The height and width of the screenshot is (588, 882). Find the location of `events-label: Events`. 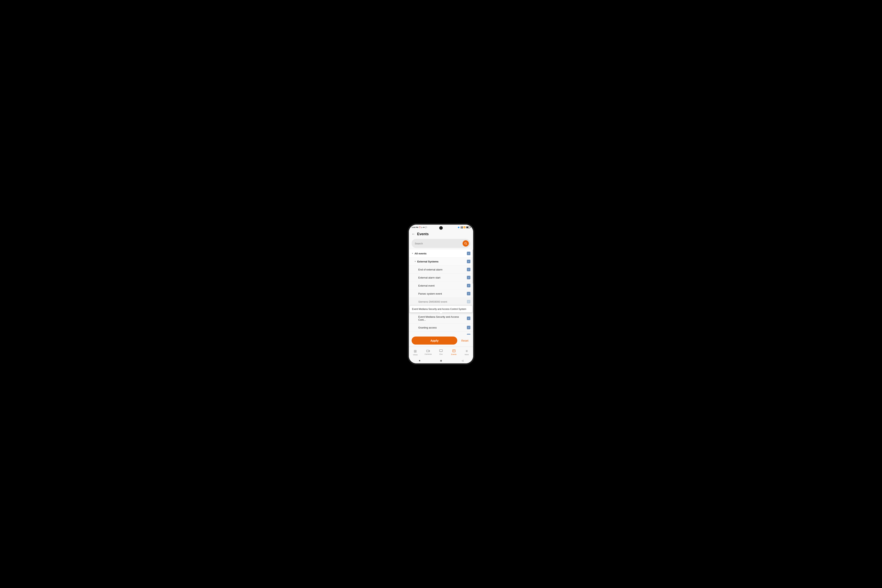

events-label: Events is located at coordinates (454, 354).